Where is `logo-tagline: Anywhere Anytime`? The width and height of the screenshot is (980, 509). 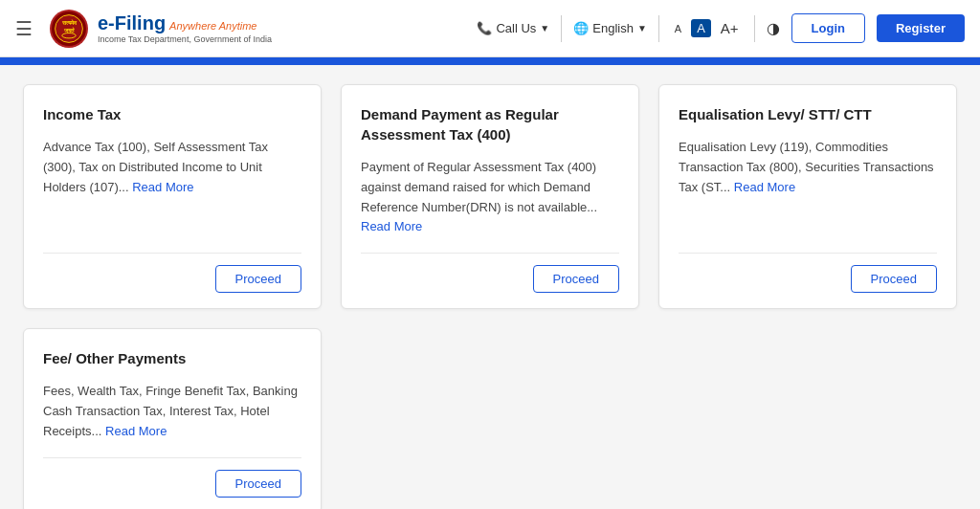 logo-tagline: Anywhere Anytime is located at coordinates (212, 26).